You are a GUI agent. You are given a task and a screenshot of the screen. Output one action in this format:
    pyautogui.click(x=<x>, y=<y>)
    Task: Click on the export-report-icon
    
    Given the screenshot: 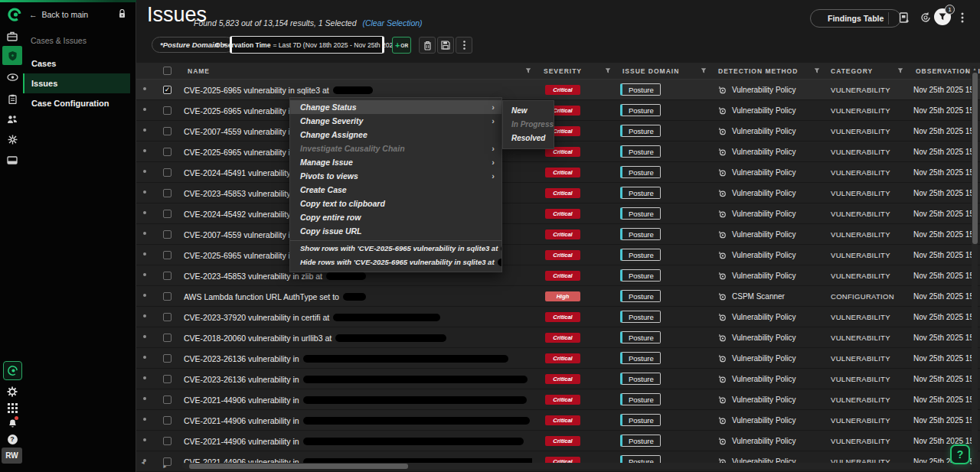 What is the action you would take?
    pyautogui.click(x=904, y=18)
    